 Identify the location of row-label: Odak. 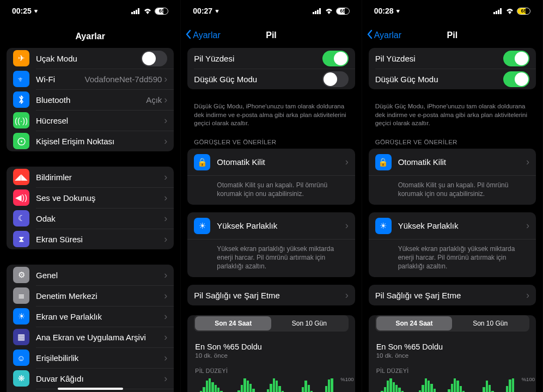
(100, 219).